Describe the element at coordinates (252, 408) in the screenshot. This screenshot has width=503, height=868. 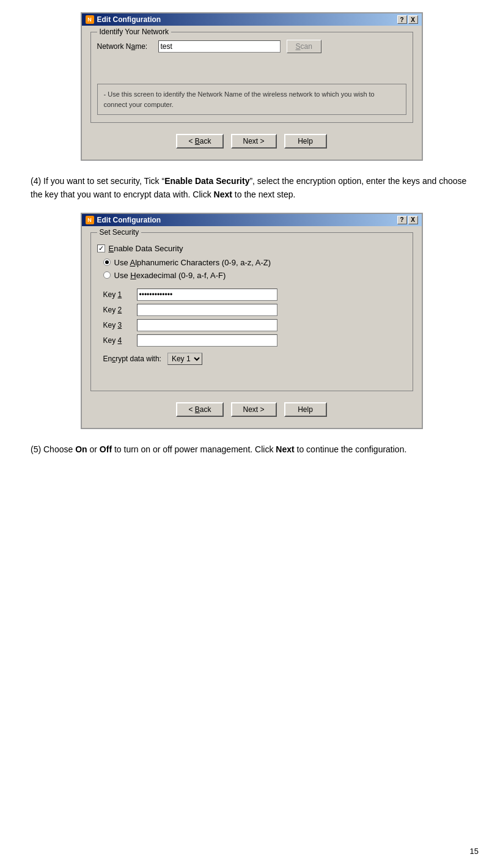
I see `dialog2-footer: < Back Next > Help` at that location.